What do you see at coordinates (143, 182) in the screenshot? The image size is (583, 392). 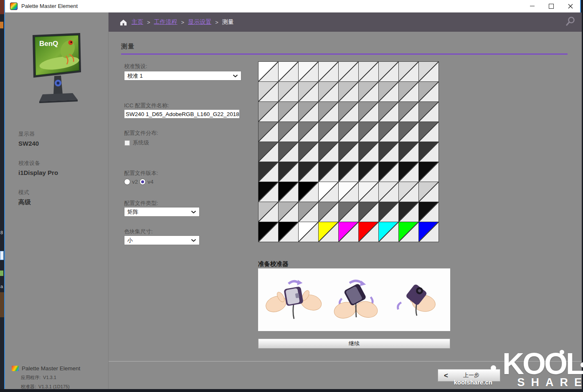 I see `version-radio-v4` at bounding box center [143, 182].